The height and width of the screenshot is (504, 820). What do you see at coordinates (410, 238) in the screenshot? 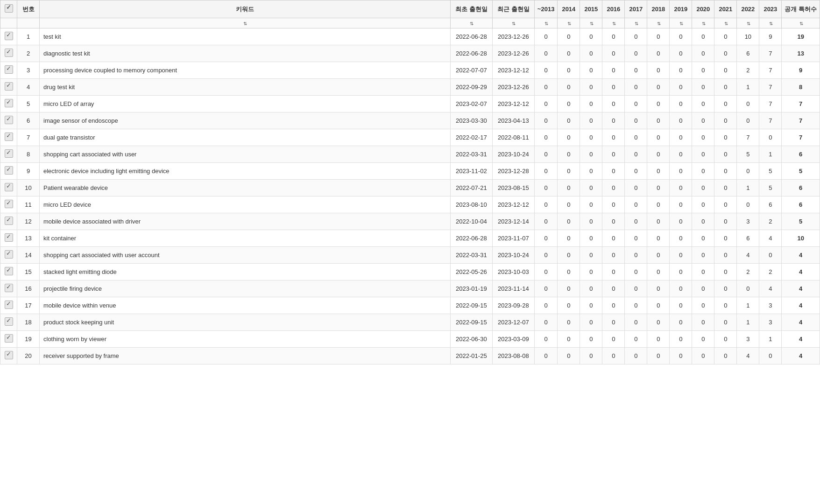
I see `table-row: 13 kit container 2022-06-28 2023-11-07 0…` at bounding box center [410, 238].